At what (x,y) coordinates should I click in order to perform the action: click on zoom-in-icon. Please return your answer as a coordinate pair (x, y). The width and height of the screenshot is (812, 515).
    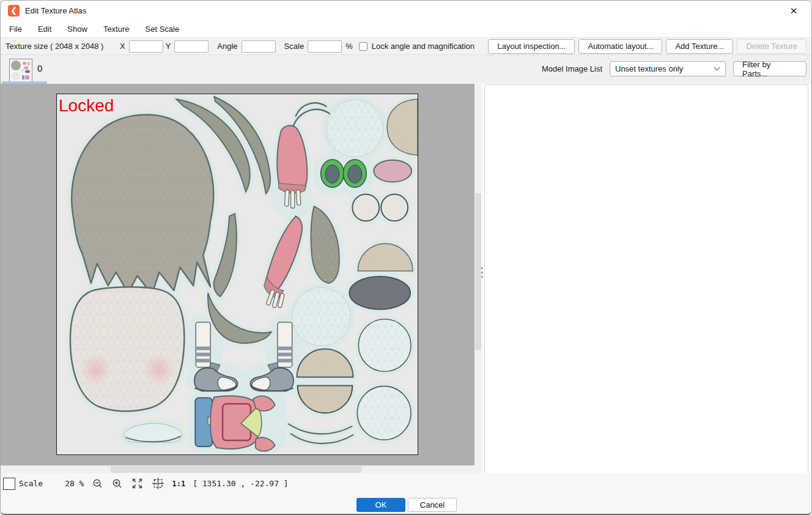
    Looking at the image, I should click on (117, 484).